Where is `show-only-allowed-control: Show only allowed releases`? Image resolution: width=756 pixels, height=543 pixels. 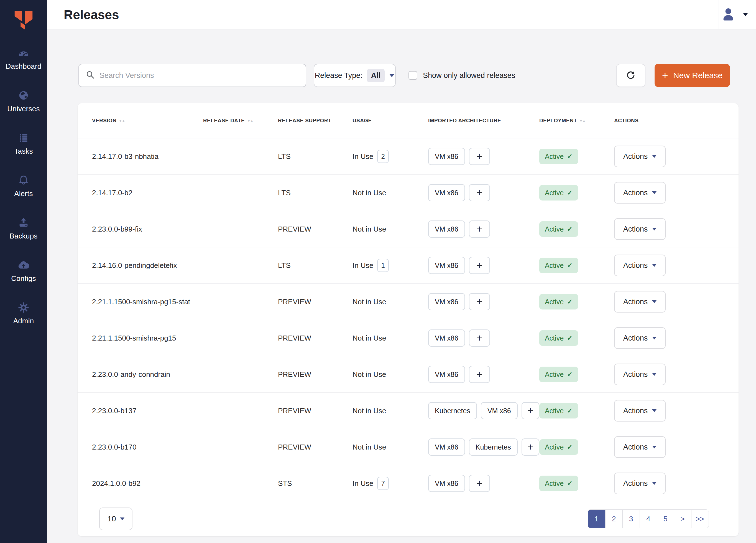 show-only-allowed-control: Show only allowed releases is located at coordinates (462, 75).